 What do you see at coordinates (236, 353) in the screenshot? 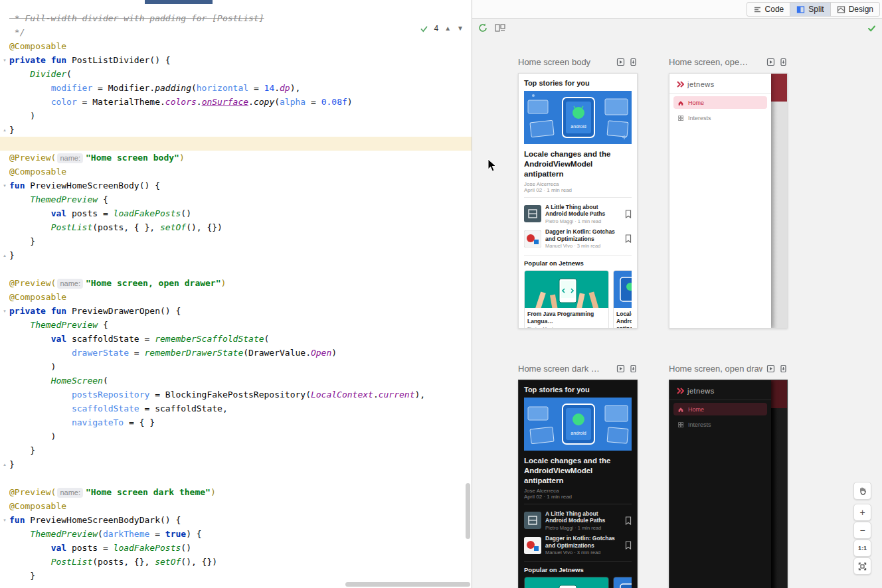
I see `code-line: drawerState = rememberDrawerState(Drawer…` at bounding box center [236, 353].